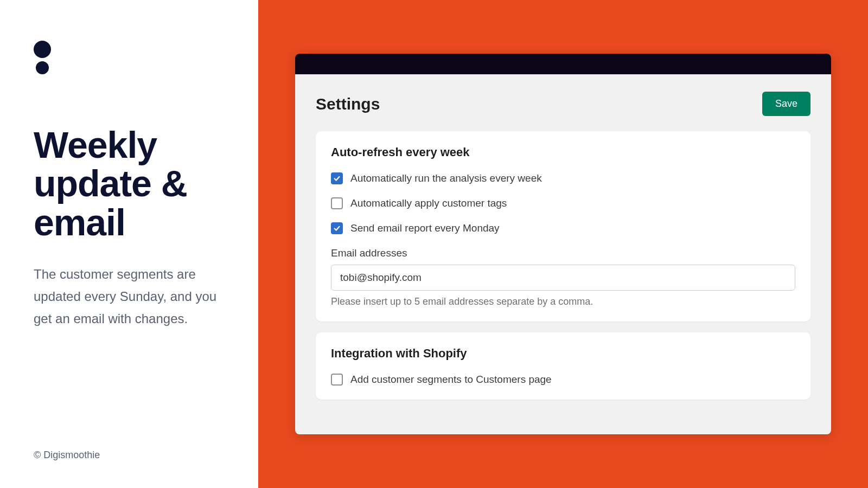 The width and height of the screenshot is (868, 488). What do you see at coordinates (563, 203) in the screenshot?
I see `checkbox-row-apply-tags: Automatically apply customer tags` at bounding box center [563, 203].